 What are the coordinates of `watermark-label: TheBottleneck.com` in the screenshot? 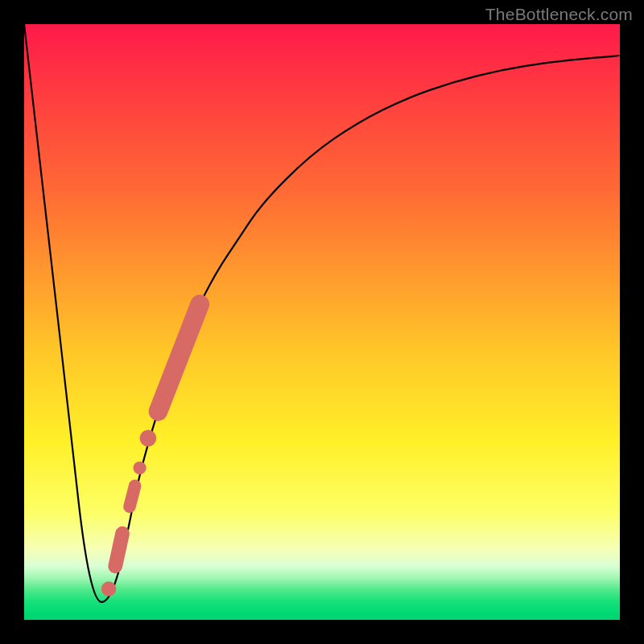 It's located at (559, 14).